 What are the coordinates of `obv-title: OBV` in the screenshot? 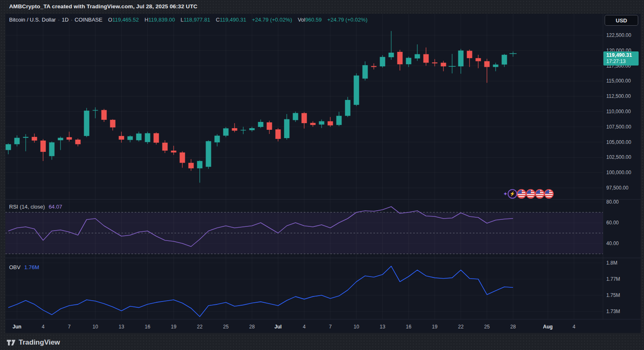 It's located at (15, 267).